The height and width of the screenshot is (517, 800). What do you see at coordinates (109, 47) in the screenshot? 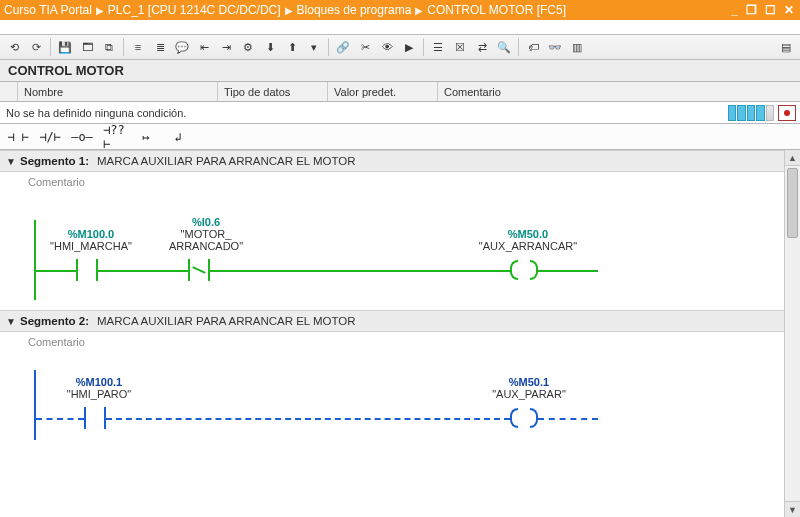
I see `tool-copy: ⧉` at bounding box center [109, 47].